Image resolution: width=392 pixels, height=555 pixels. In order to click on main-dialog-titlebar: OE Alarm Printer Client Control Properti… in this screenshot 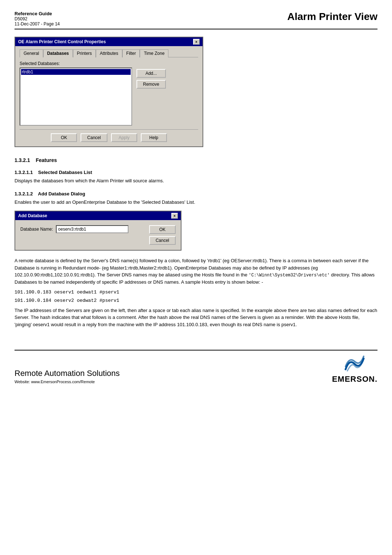, I will do `click(109, 42)`.